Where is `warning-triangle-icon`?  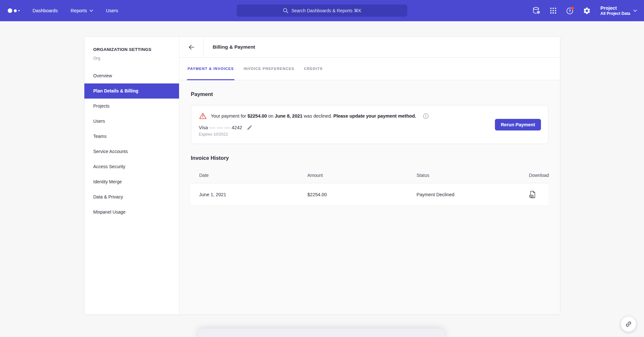
warning-triangle-icon is located at coordinates (203, 116).